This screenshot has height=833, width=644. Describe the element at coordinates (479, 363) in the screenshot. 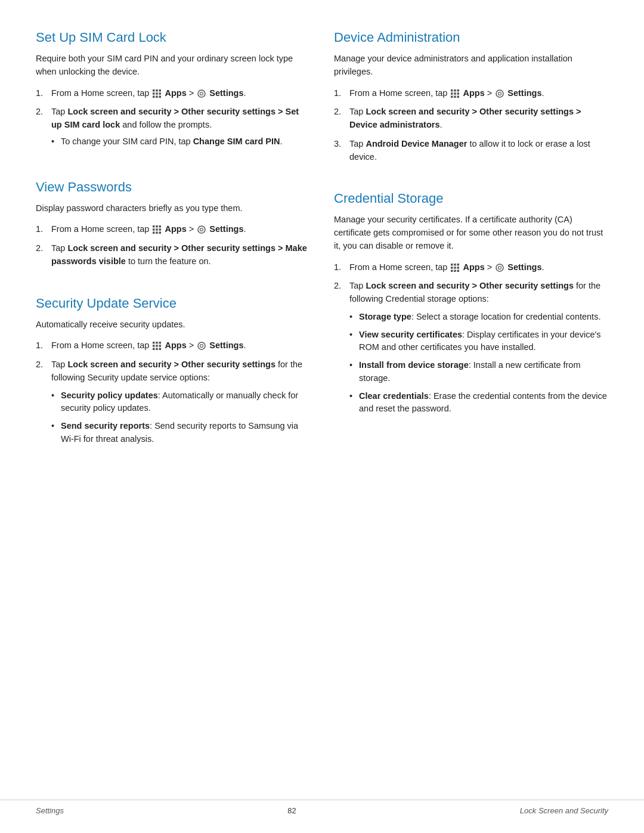

I see `bullet-list-cs: Storage type: Select a storage location …` at that location.